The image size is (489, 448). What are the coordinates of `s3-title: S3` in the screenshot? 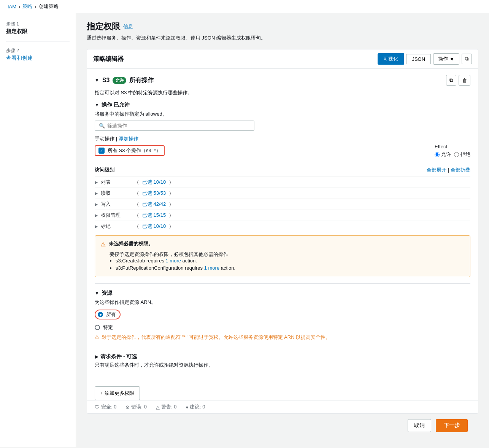 It's located at (106, 80).